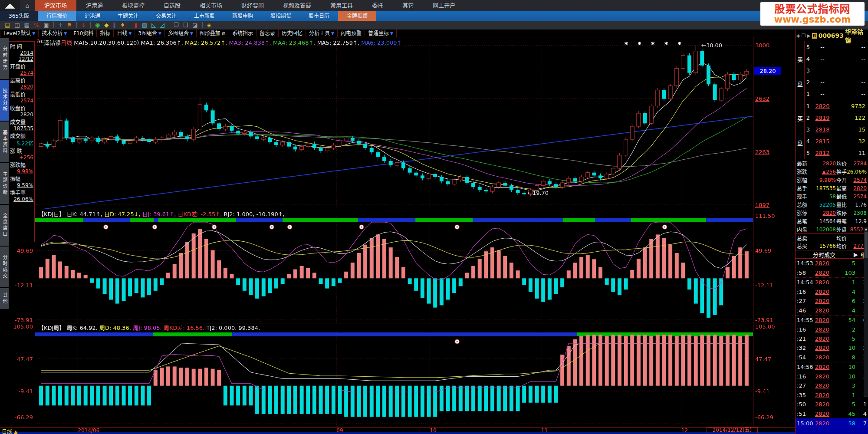  What do you see at coordinates (408, 6) in the screenshot?
I see `top-menu-item-9: 其它` at bounding box center [408, 6].